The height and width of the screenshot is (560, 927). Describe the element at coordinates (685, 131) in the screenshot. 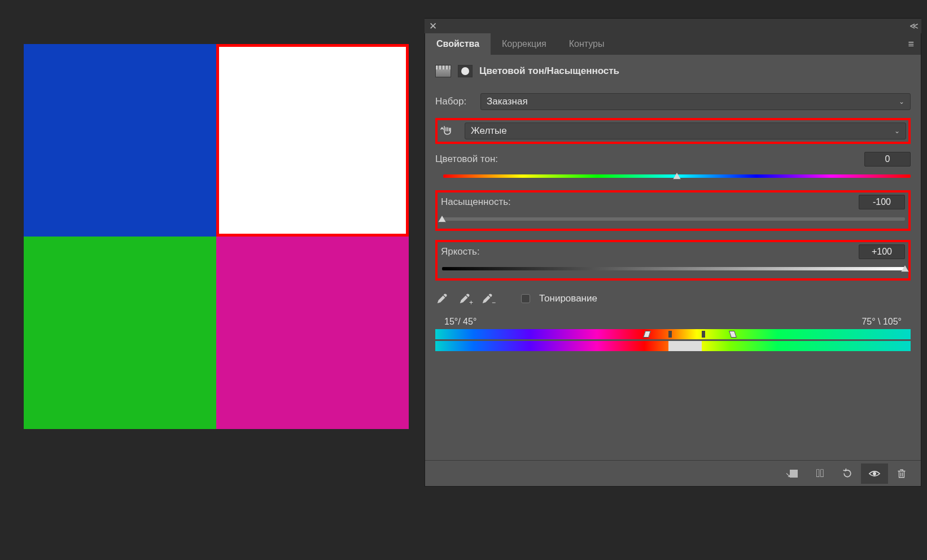

I see `color-range-dropdown: Желтые ⌄` at that location.